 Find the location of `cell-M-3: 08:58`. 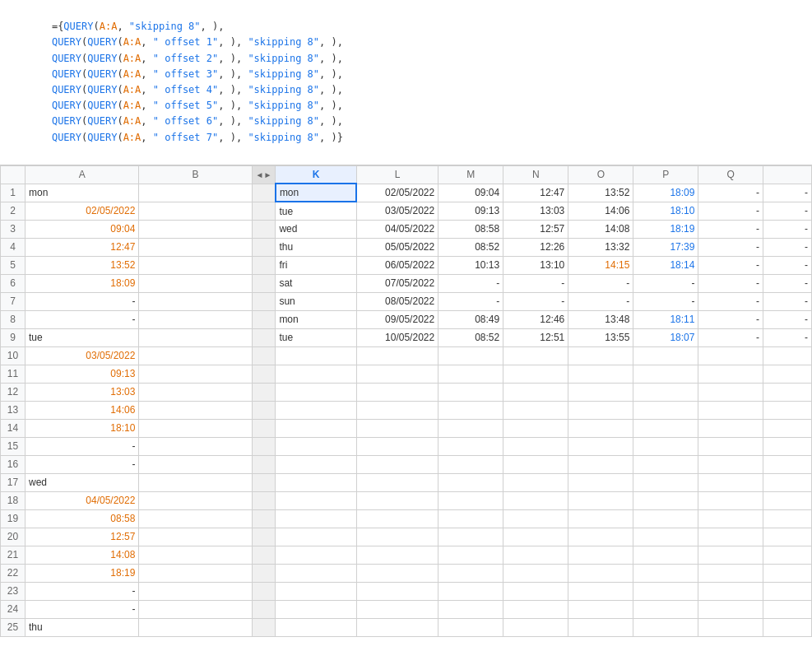

cell-M-3: 08:58 is located at coordinates (471, 229).